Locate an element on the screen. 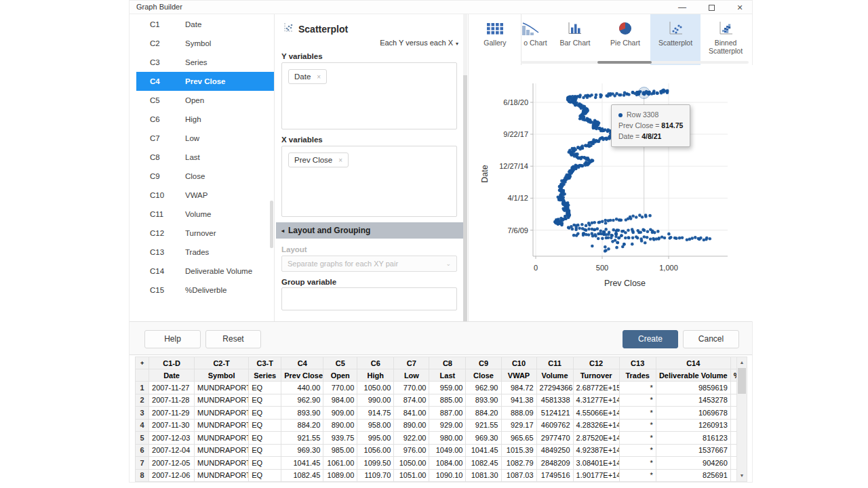  gallery-item-binned-scatterplot: Binned Scatterplot is located at coordinates (726, 39).